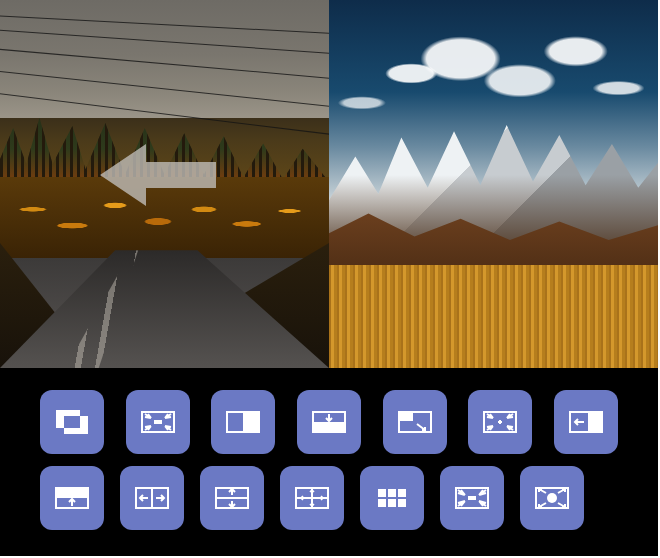 This screenshot has width=660, height=558. Describe the element at coordinates (243, 422) in the screenshot. I see `transition-wipe-right` at that location.